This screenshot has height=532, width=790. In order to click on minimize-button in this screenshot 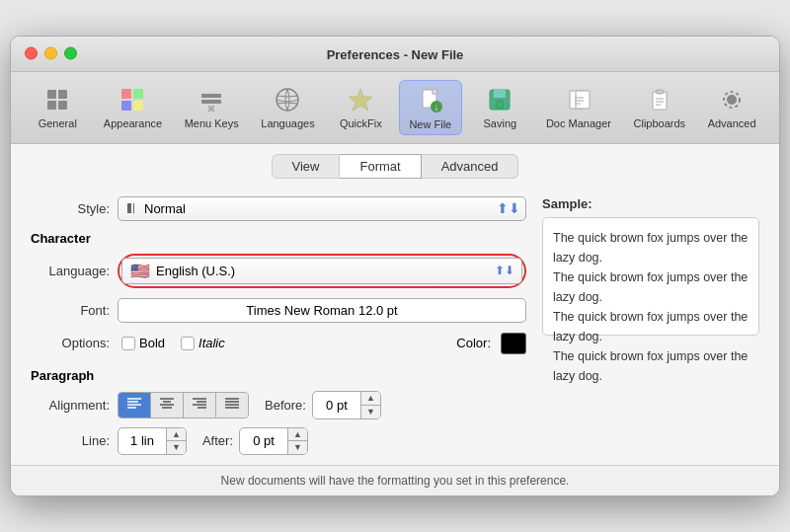, I will do `click(51, 53)`.